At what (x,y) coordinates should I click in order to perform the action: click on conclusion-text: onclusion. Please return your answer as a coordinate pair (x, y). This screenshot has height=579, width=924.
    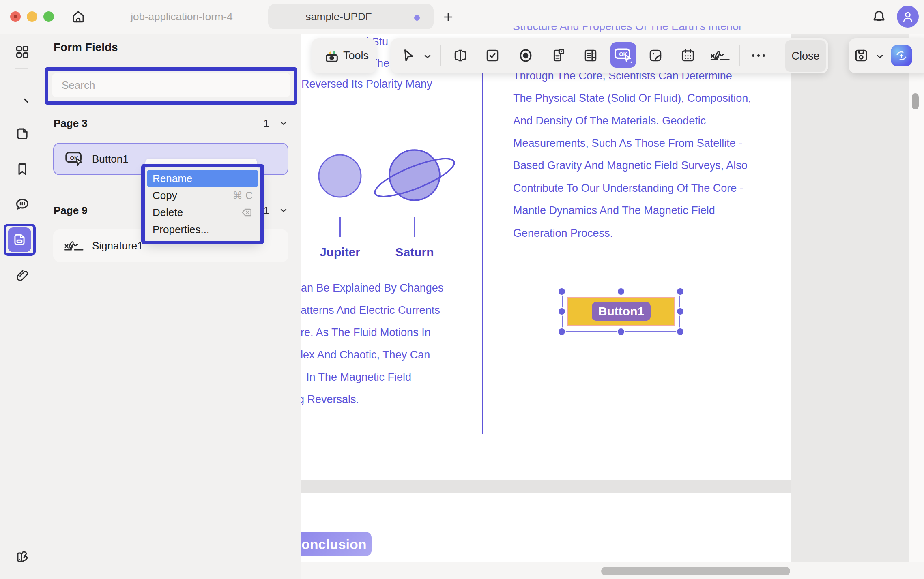
    Looking at the image, I should click on (334, 544).